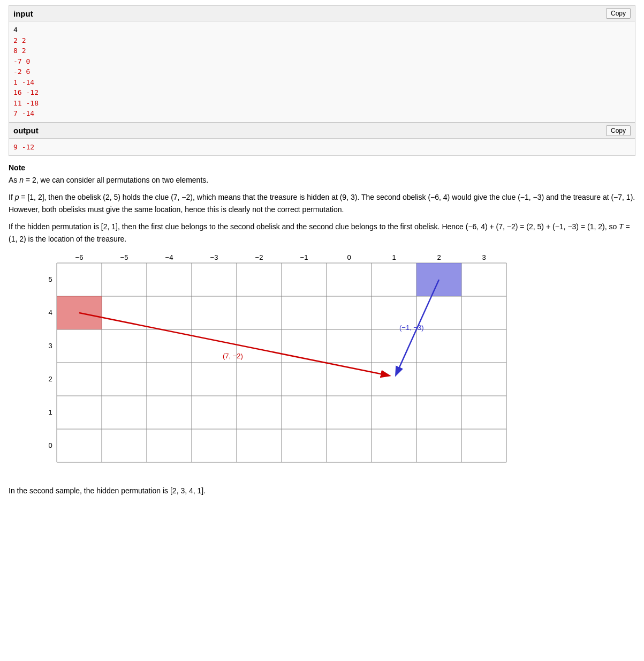 Image resolution: width=644 pixels, height=661 pixels. What do you see at coordinates (19, 41) in the screenshot?
I see `input-line-2: 2 2` at bounding box center [19, 41].